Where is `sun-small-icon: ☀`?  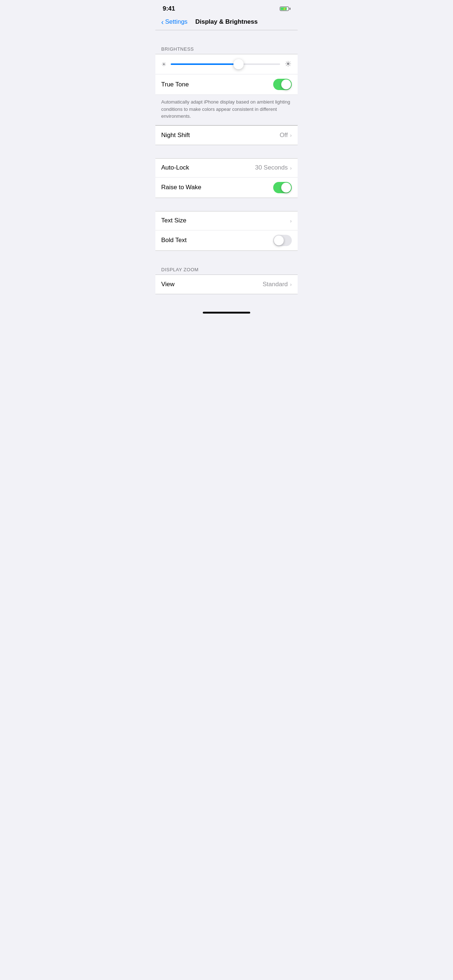
sun-small-icon: ☀ is located at coordinates (164, 64).